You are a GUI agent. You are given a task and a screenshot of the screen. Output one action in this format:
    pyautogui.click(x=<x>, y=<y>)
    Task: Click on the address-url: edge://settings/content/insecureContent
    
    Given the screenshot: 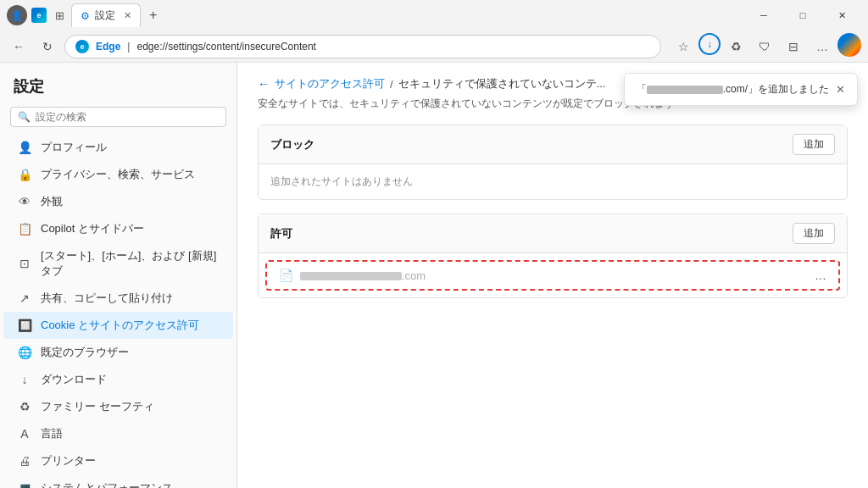 What is the action you would take?
    pyautogui.click(x=225, y=47)
    